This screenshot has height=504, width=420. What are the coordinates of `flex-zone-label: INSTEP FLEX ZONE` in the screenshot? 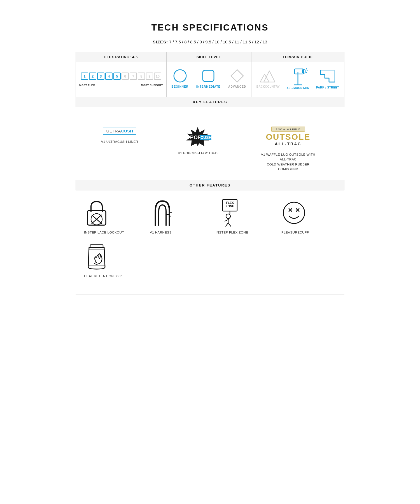 It's located at (232, 232).